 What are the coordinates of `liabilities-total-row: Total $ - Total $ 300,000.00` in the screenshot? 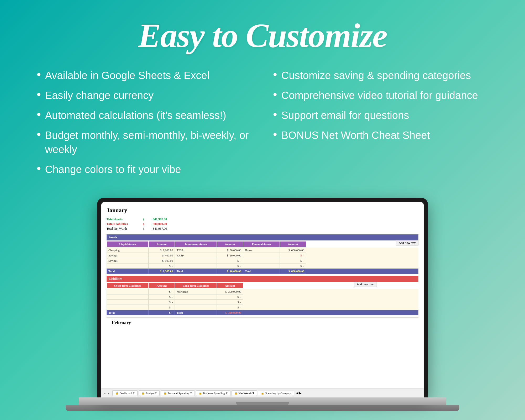 It's located at (262, 313).